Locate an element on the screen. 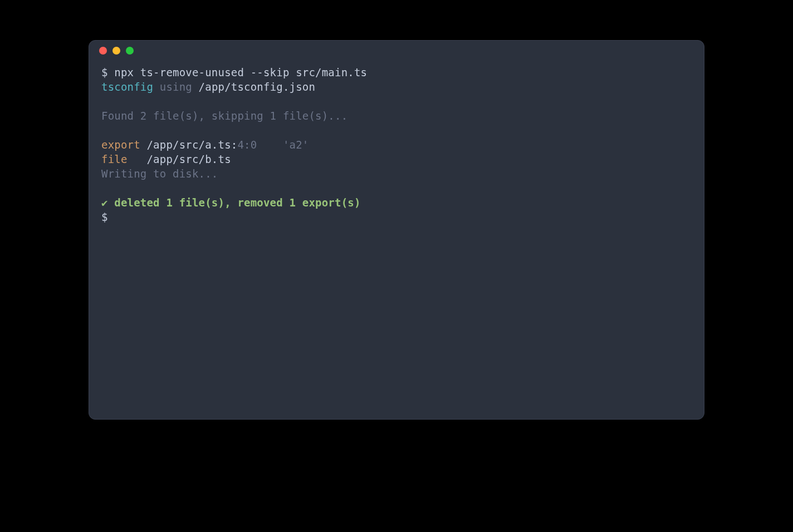 The width and height of the screenshot is (793, 532). writing-line: Writing to disk... is located at coordinates (396, 174).